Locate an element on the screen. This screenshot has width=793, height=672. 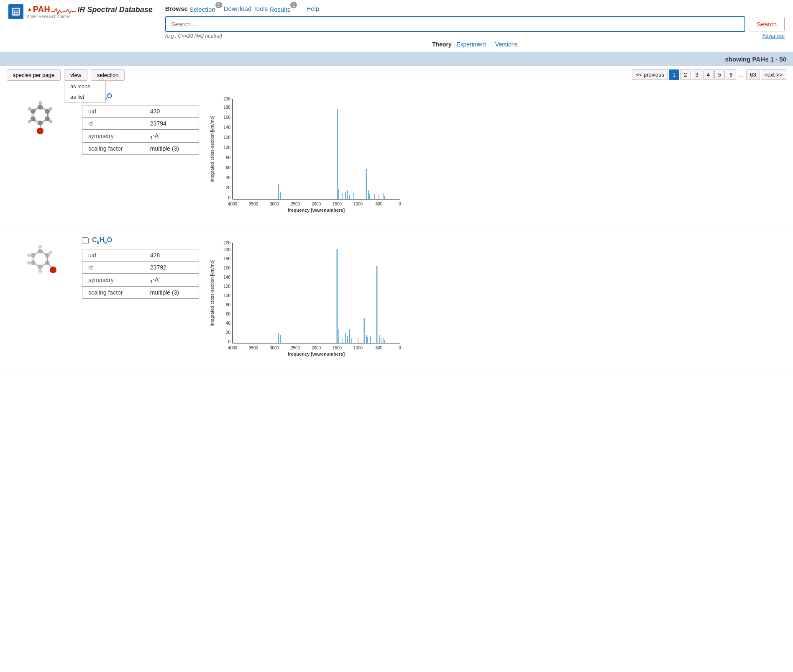
species-per-page-button: species per page is located at coordinates (33, 75).